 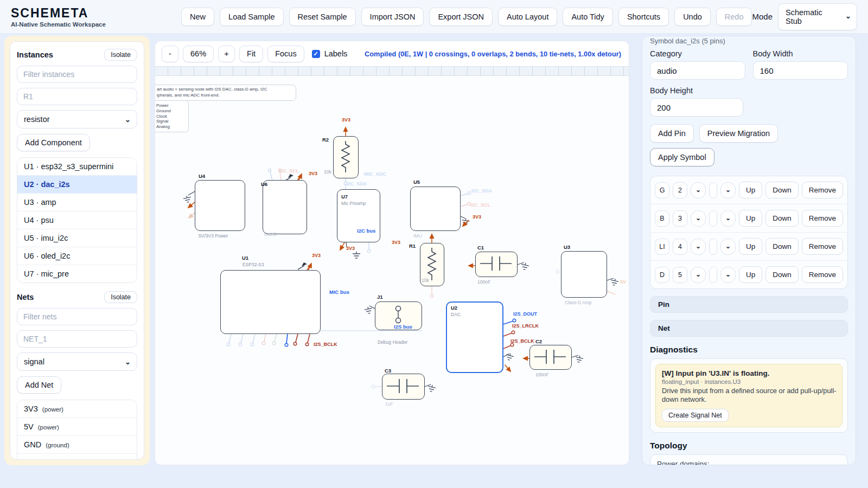 I want to click on component-u2, so click(x=475, y=337).